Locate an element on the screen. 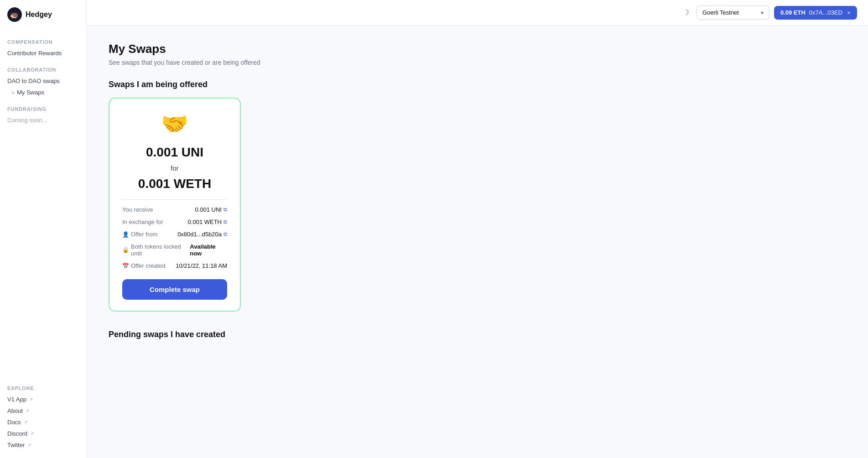 This screenshot has height=458, width=868. detail-row-receive: You receive 0.001 UNI ⧉ is located at coordinates (175, 210).